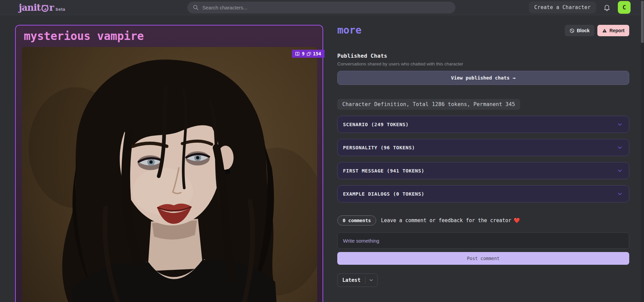  I want to click on sort-dropdown: Latest, so click(357, 280).